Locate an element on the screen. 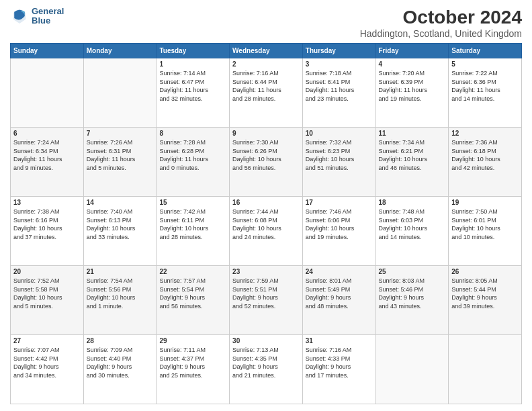  day-number: 10 is located at coordinates (339, 133).